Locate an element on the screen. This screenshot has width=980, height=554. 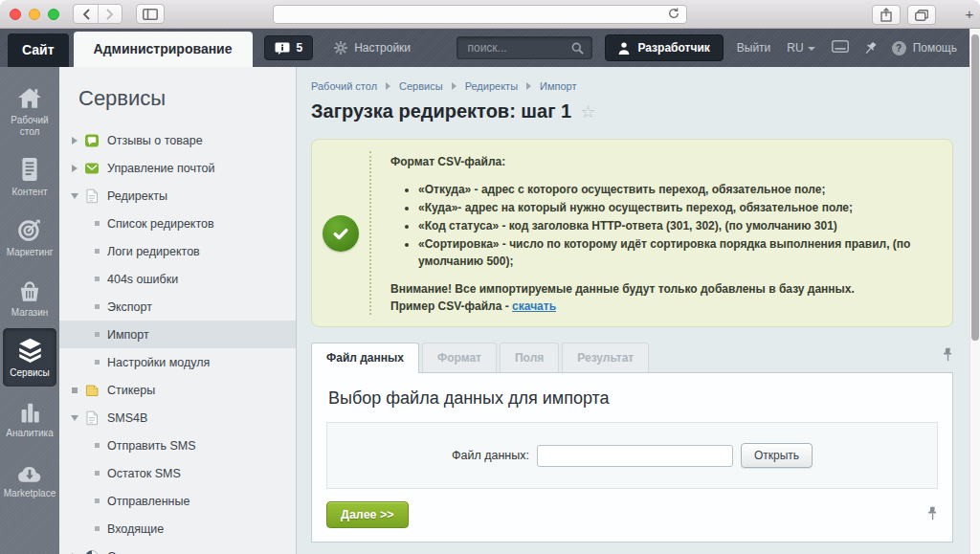
menu-item: Логи редиректов is located at coordinates (178, 251).